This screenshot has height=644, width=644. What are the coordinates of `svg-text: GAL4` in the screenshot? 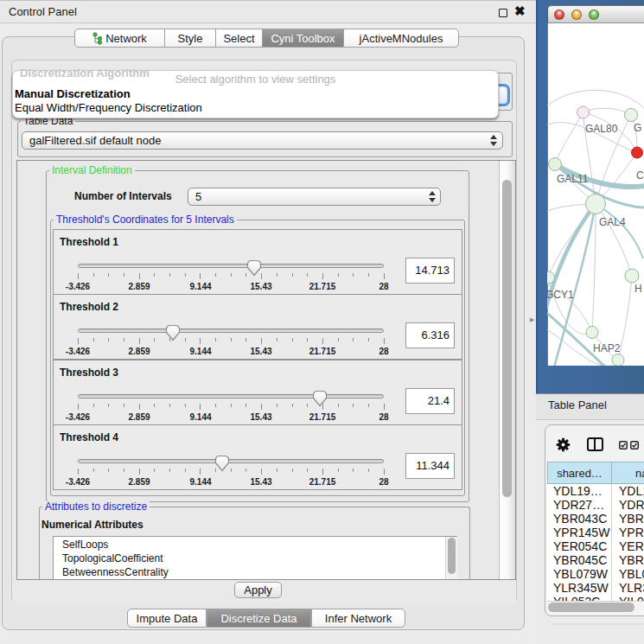 It's located at (612, 222).